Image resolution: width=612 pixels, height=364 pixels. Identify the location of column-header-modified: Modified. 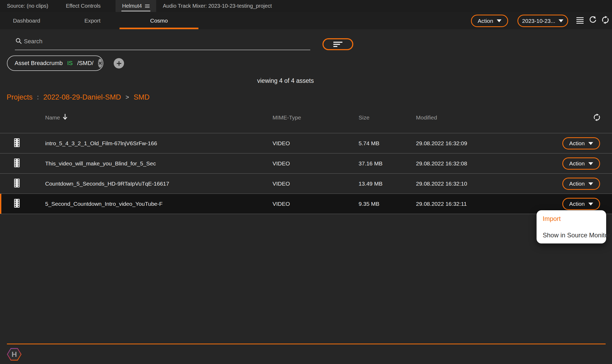
(427, 118).